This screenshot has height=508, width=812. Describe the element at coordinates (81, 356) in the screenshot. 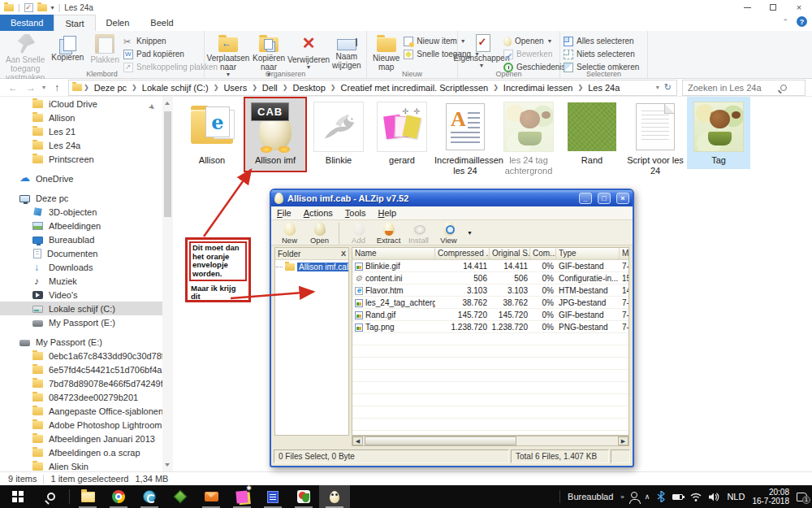

I see `sidebar-item-hex-folder-1: 0ebc1a67c8433dd90c30d78f550973` at that location.